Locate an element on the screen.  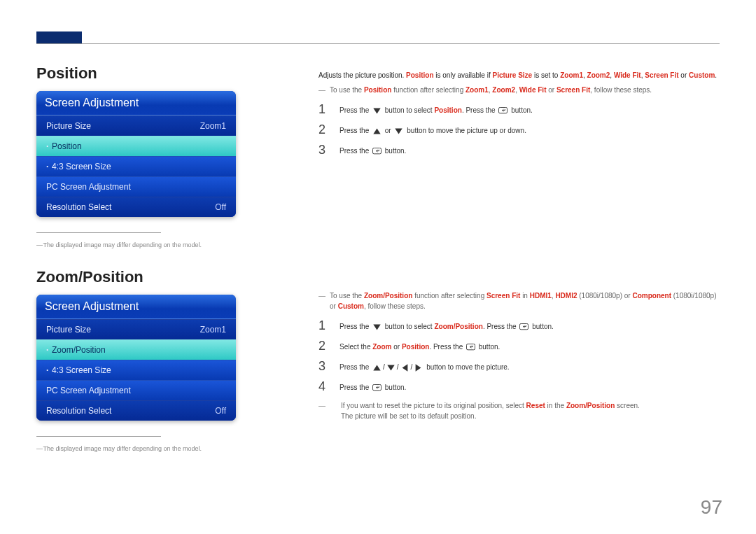
zoom-note-1: To use the Zoom/Position function after … is located at coordinates (519, 301).